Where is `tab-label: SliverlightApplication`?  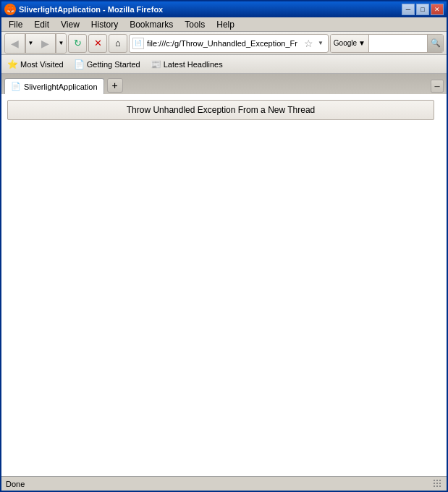 tab-label: SliverlightApplication is located at coordinates (61, 87).